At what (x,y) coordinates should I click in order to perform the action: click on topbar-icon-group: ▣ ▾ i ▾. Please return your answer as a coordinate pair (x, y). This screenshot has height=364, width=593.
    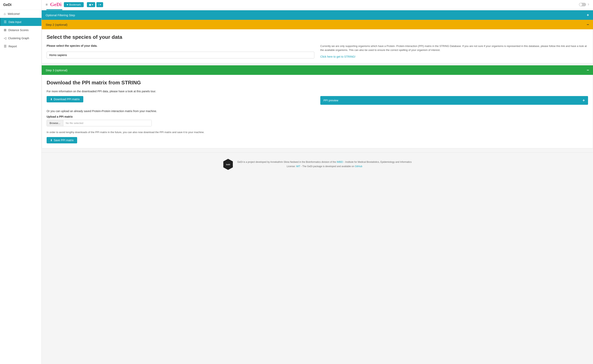
    Looking at the image, I should click on (95, 5).